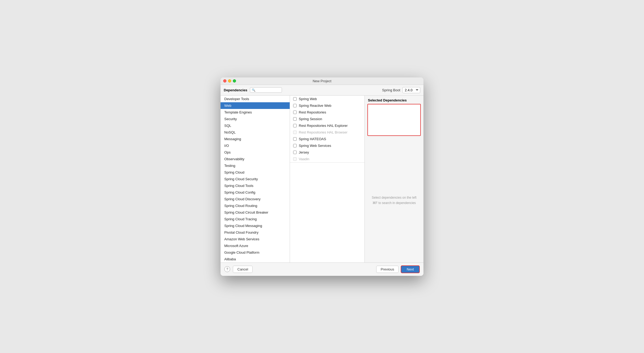  What do you see at coordinates (322, 81) in the screenshot?
I see `window-title: New Project` at bounding box center [322, 81].